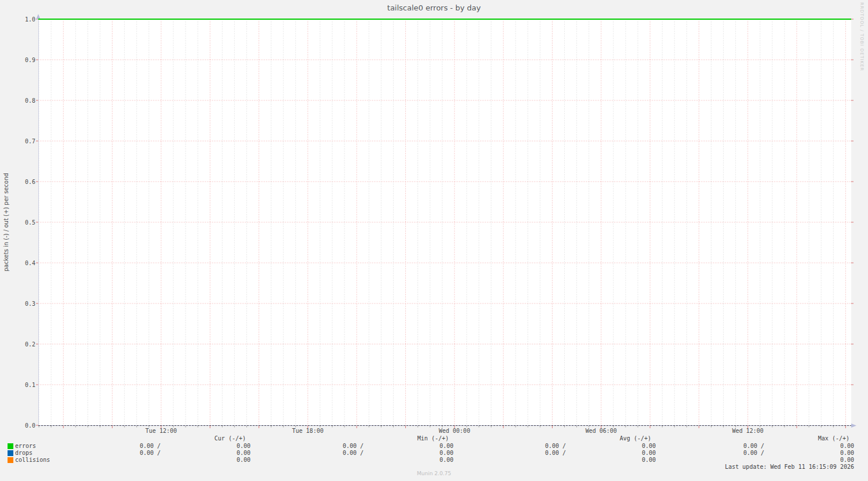 The height and width of the screenshot is (481, 868). Describe the element at coordinates (709, 466) in the screenshot. I see `last-update: Last update: Wed Feb 11 16:15:09 2026` at that location.